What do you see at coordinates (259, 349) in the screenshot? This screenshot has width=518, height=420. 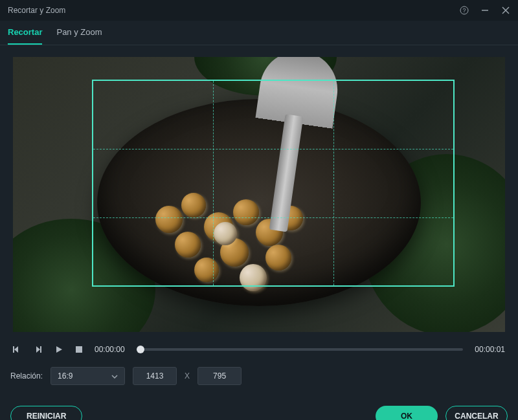 I see `playback-bar: 00:00:00 00:00:01` at bounding box center [259, 349].